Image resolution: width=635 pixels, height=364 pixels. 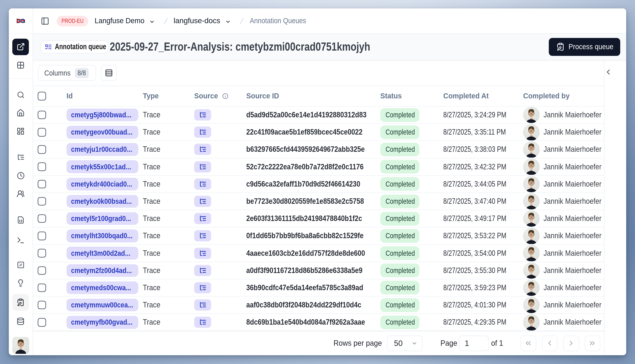 What do you see at coordinates (318, 288) in the screenshot?
I see `table-row: cmetymeds00cwa... Trace 36b90cdfc47e5da1…` at bounding box center [318, 288].